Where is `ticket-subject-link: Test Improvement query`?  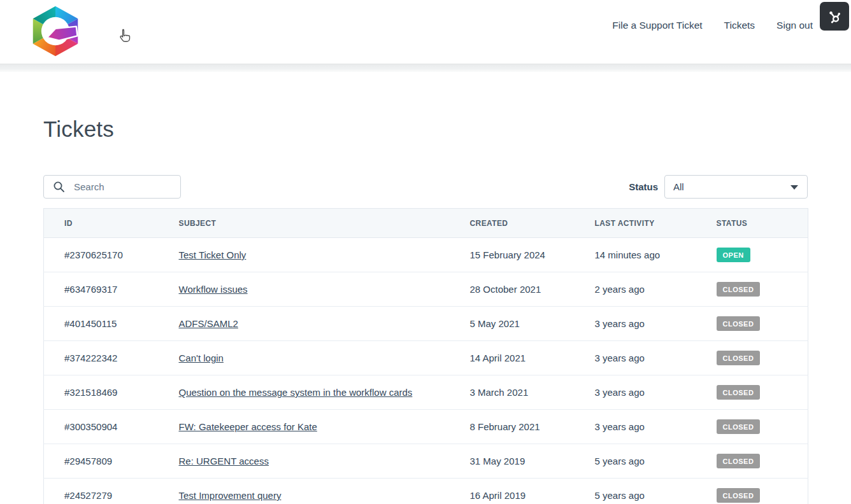
ticket-subject-link: Test Improvement query is located at coordinates (231, 495).